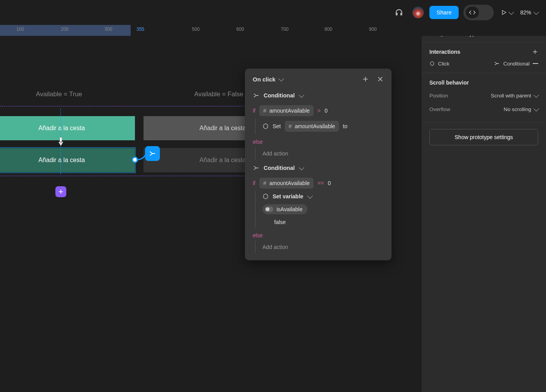 This screenshot has height=392, width=546. I want to click on ruler-tick: 800, so click(328, 29).